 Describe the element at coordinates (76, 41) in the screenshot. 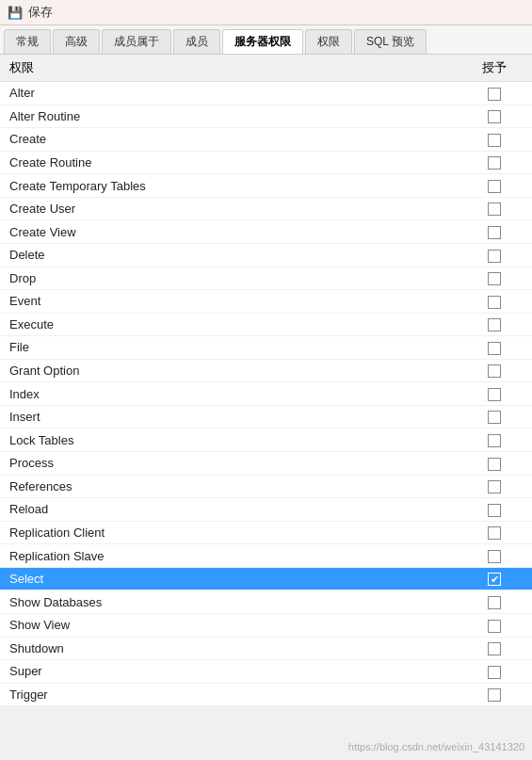

I see `tab-advanced: 高级` at that location.